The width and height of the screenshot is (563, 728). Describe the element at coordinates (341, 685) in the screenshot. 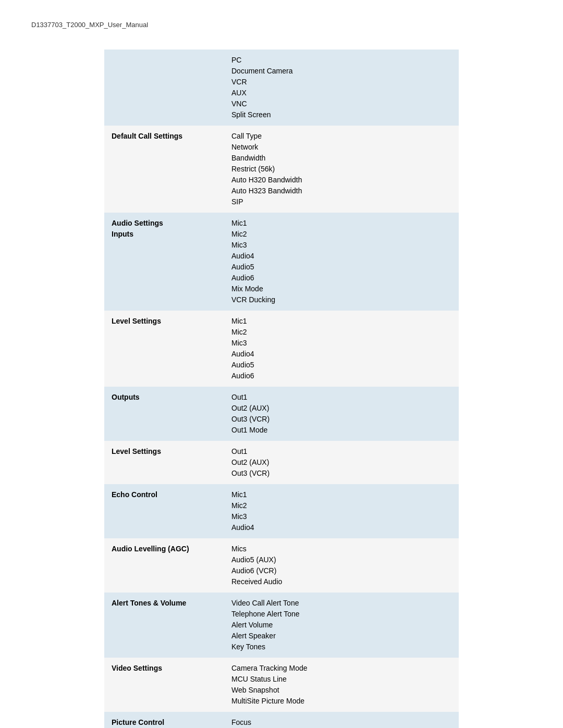

I see `row-values: Camera Tracking ModeMCU Status LineWeb S…` at that location.